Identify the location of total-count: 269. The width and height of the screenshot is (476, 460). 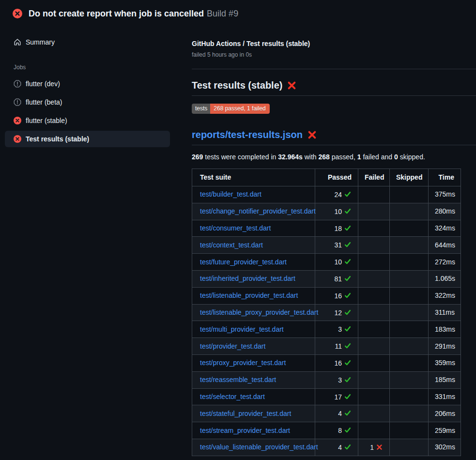
(198, 157).